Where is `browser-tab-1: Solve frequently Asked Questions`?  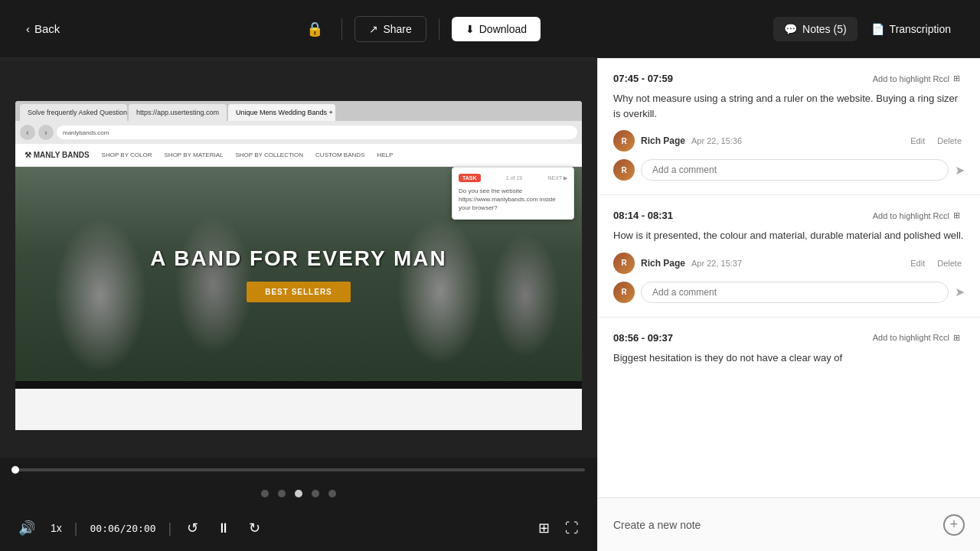 browser-tab-1: Solve frequently Asked Questions is located at coordinates (74, 112).